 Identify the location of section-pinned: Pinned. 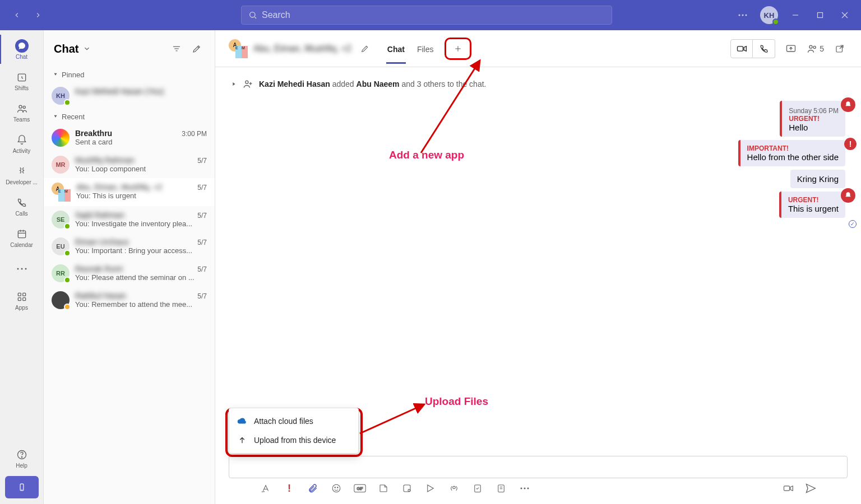
(129, 75).